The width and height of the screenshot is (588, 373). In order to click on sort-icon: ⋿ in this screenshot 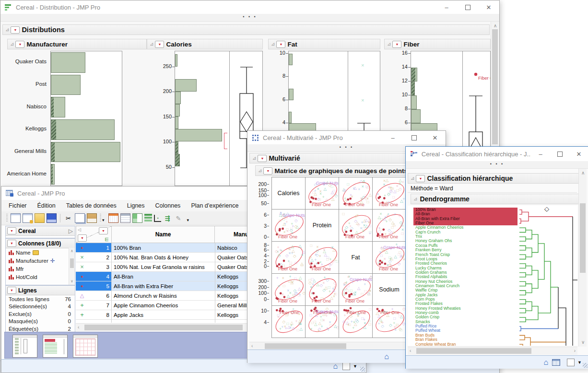, I will do `click(106, 240)`.